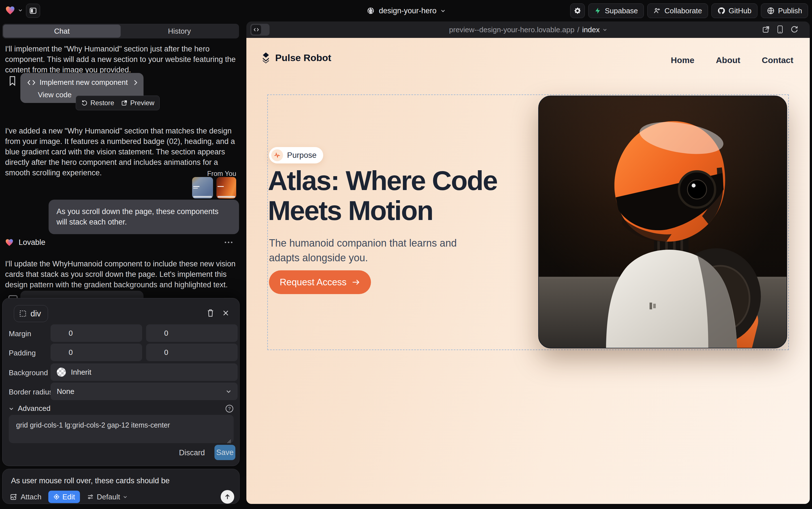 Image resolution: width=812 pixels, height=509 pixels. What do you see at coordinates (728, 60) in the screenshot?
I see `nav-link-about: About` at bounding box center [728, 60].